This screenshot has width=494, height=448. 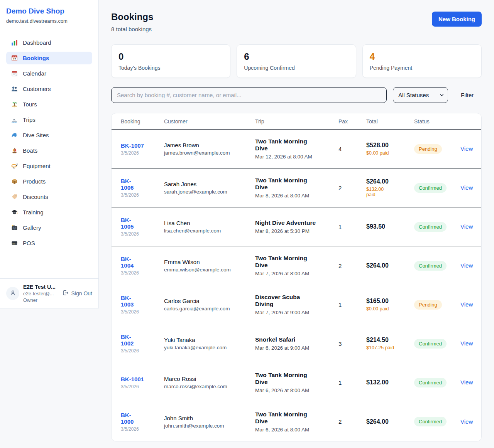 What do you see at coordinates (210, 418) in the screenshot?
I see `customer-name: John Smith` at bounding box center [210, 418].